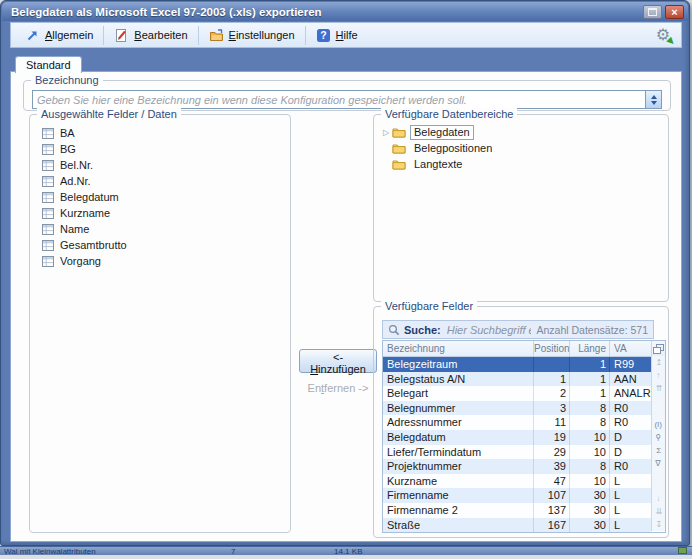 Image resolution: width=692 pixels, height=559 pixels. I want to click on bearbeiten-button: Bearbeiten, so click(150, 35).